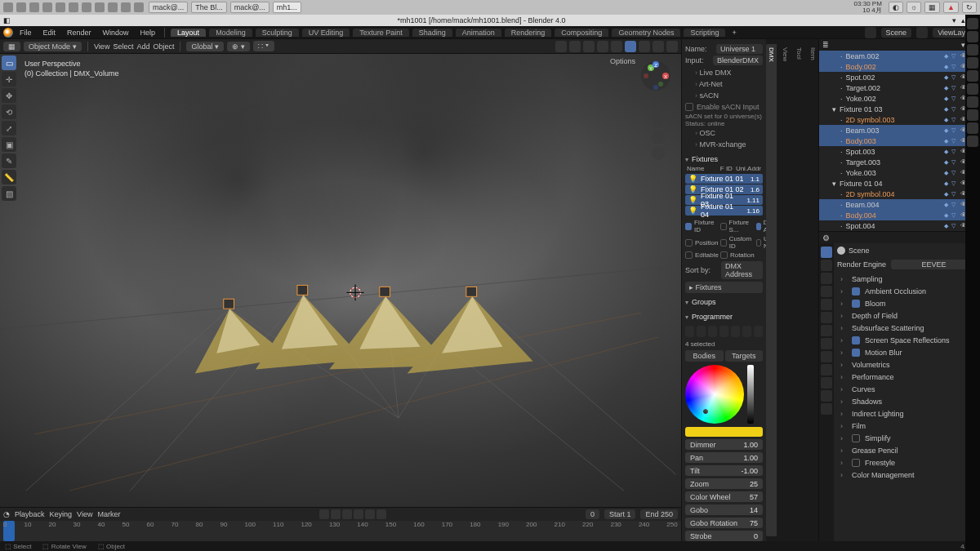 The height and width of the screenshot is (551, 980). I want to click on orientation: Global ▾, so click(205, 47).